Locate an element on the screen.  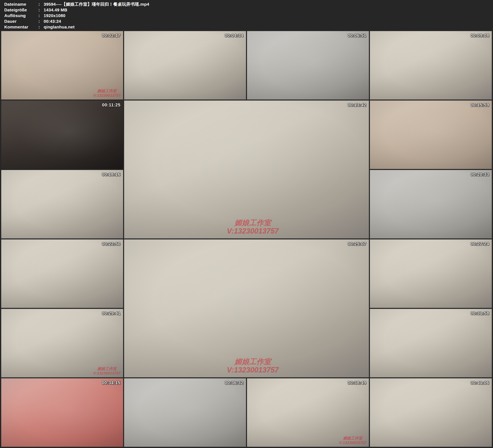
video-thumbnail: 00:34:15 is located at coordinates (62, 413).